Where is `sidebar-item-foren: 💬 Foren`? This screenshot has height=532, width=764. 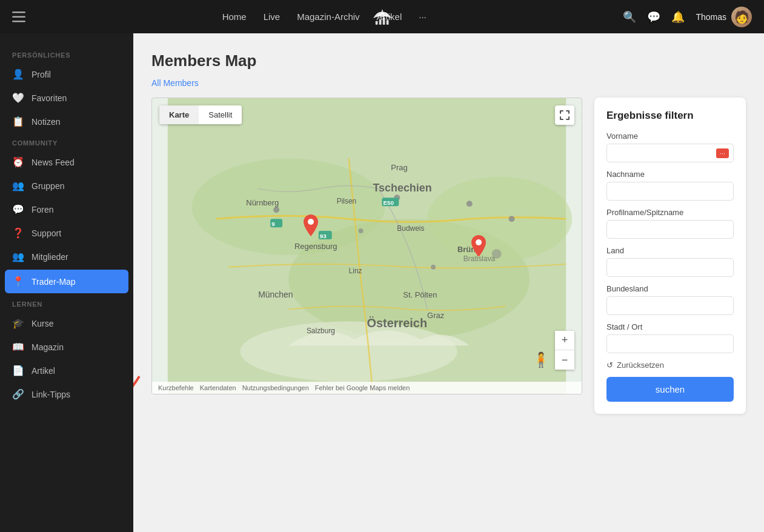
sidebar-item-foren: 💬 Foren is located at coordinates (67, 210).